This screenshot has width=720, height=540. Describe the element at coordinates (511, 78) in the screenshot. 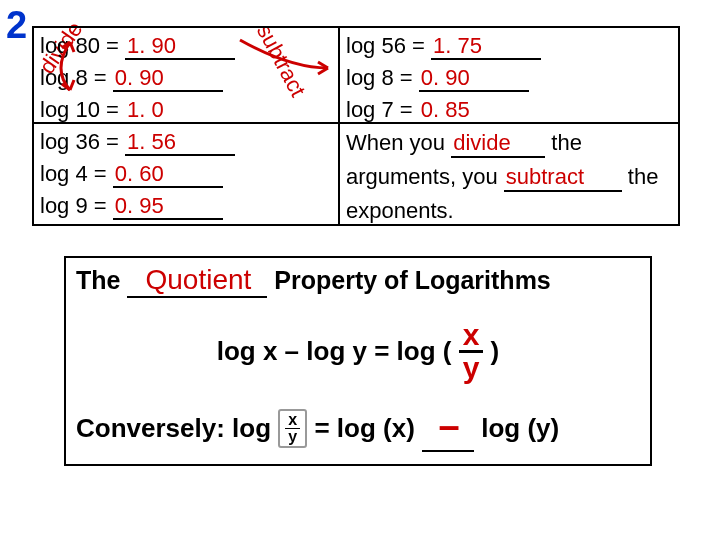

I see `cell-top-right: log 56 = 1. 75 log 8 = 0. 90 log 7 = 0. …` at that location.